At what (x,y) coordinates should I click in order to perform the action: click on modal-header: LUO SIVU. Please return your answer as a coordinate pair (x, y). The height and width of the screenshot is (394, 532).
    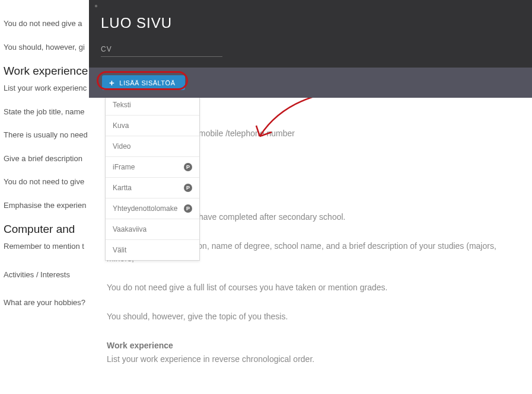
    Looking at the image, I should click on (311, 38).